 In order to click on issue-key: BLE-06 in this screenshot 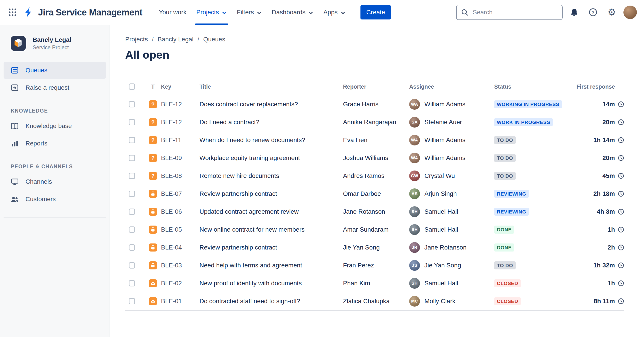, I will do `click(180, 212)`.